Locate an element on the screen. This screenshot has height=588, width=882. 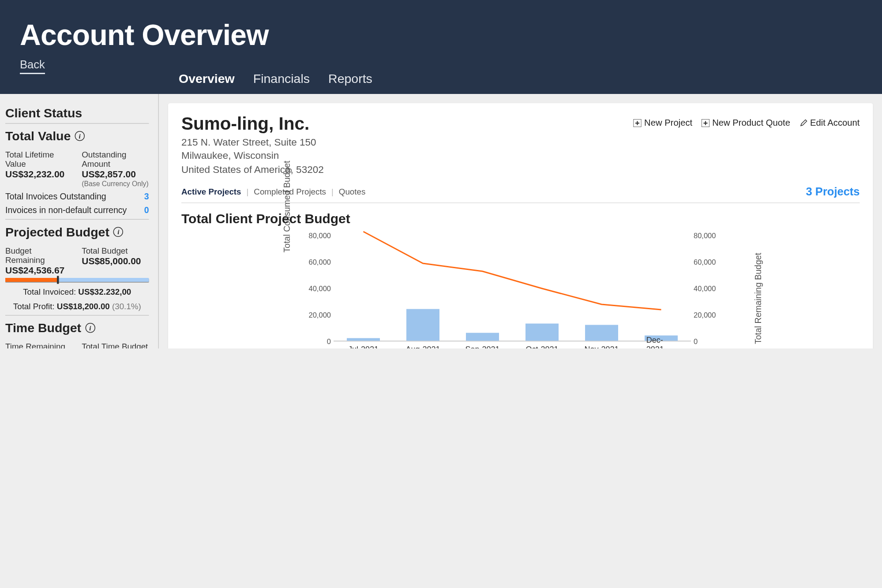
y-axis-left-label: Total Consumed Budget is located at coordinates (287, 206).